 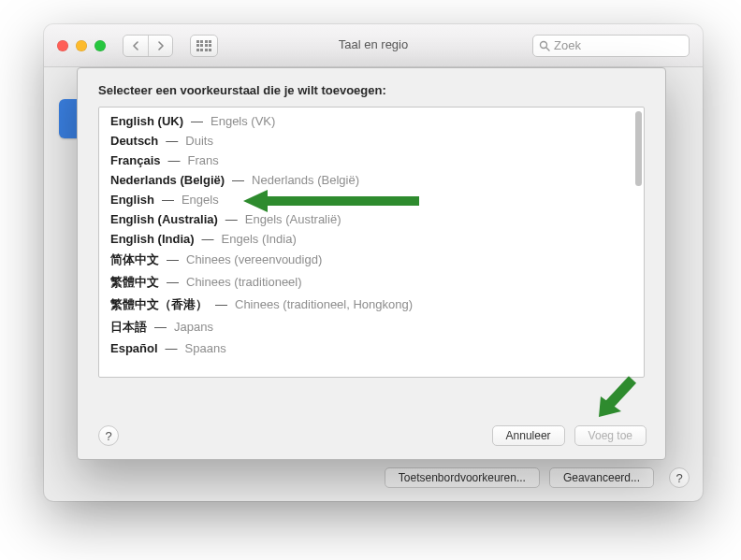 What do you see at coordinates (371, 90) in the screenshot?
I see `sheet-heading: Selecteer een voorkeurstaal die je wilt …` at bounding box center [371, 90].